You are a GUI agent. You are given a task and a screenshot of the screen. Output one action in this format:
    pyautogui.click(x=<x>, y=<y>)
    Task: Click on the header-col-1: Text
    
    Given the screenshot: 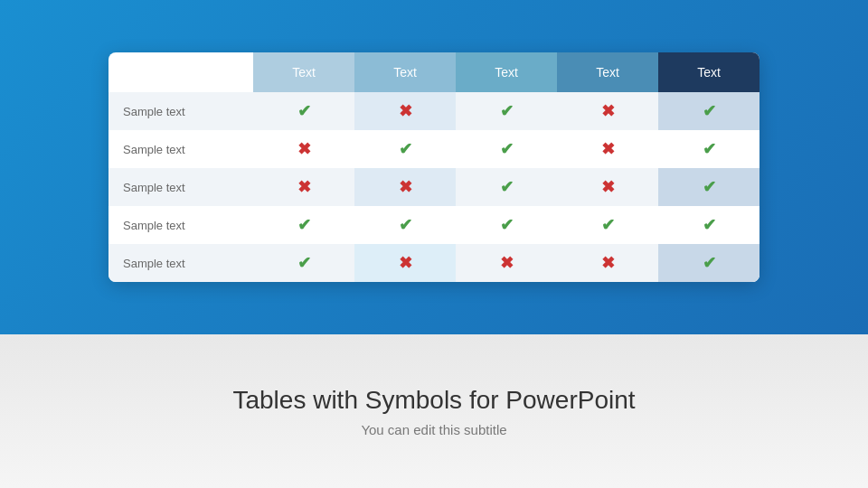 What is the action you would take?
    pyautogui.click(x=304, y=72)
    